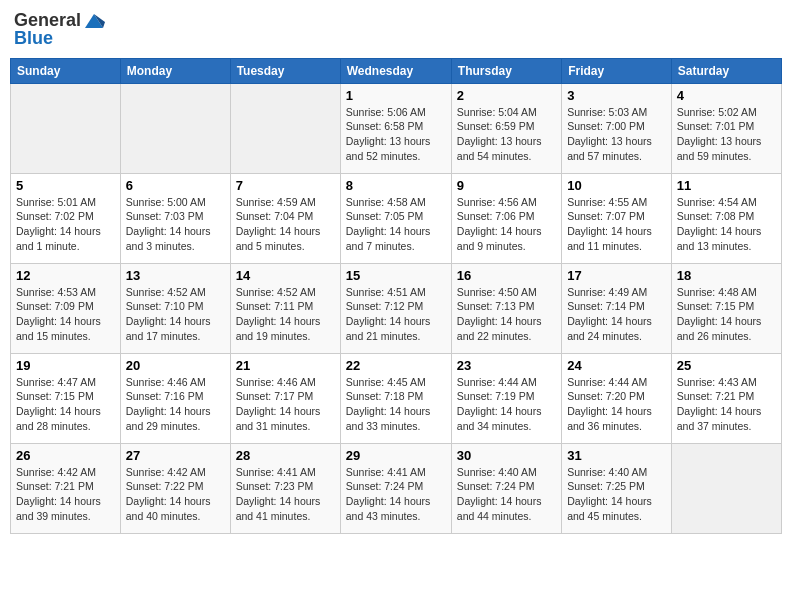 The image size is (792, 612). Describe the element at coordinates (617, 488) in the screenshot. I see `calendar-cell: 31Sunrise: 4:40 AM Sunset: 7:25 PM Dayli…` at that location.